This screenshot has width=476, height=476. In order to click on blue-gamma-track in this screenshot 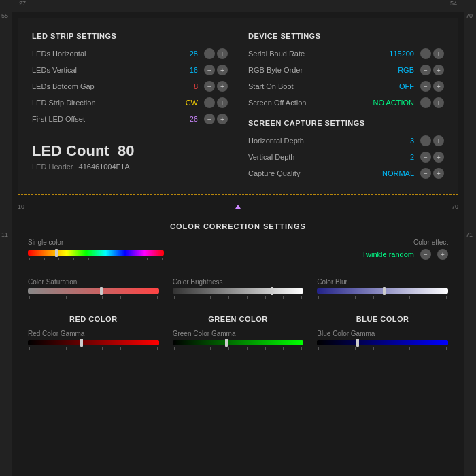, I will do `click(382, 343)`.